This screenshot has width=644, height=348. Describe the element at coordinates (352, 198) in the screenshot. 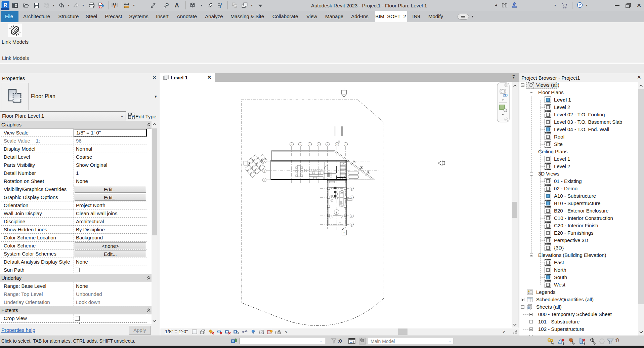

I see `svg-text: E` at that location.